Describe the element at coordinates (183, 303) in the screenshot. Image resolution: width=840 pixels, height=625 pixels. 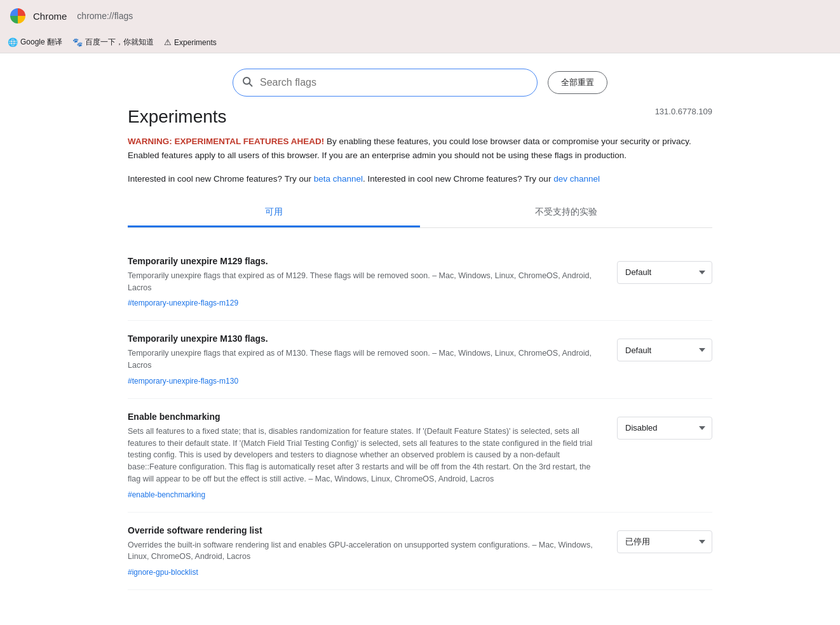
I see `flag-anchor-link: #temporary-unexpire-flags-m129` at that location.